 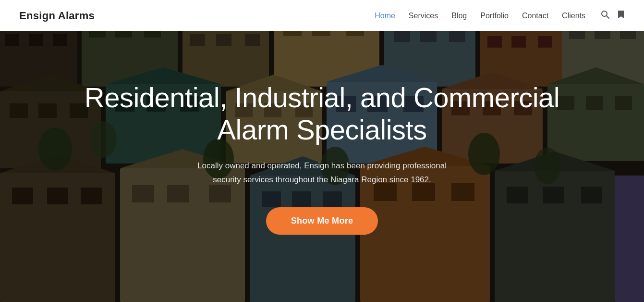 What do you see at coordinates (385, 16) in the screenshot?
I see `nav-item-home: Home` at bounding box center [385, 16].